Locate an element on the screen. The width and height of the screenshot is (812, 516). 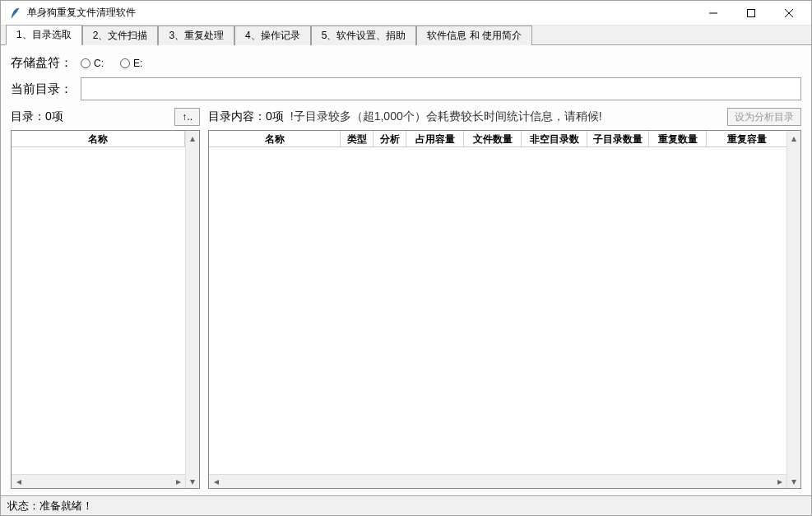
title-bar: 单身狗重复文件清理软件 is located at coordinates (406, 13).